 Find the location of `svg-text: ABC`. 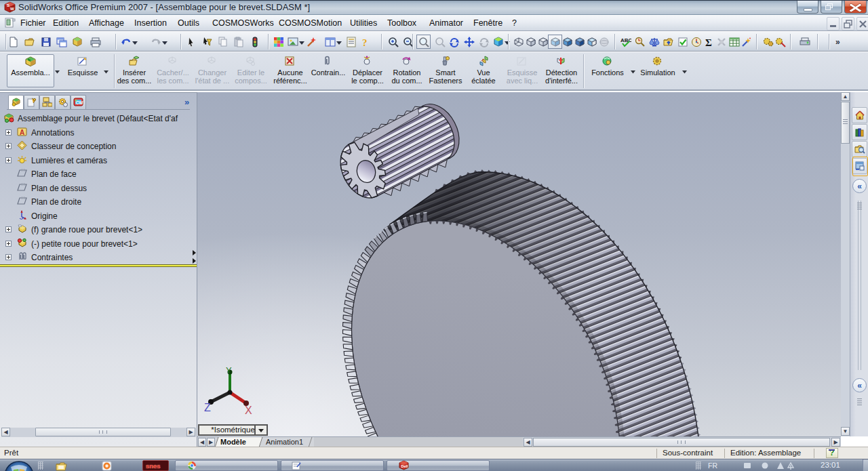

svg-text: ABC is located at coordinates (626, 41).